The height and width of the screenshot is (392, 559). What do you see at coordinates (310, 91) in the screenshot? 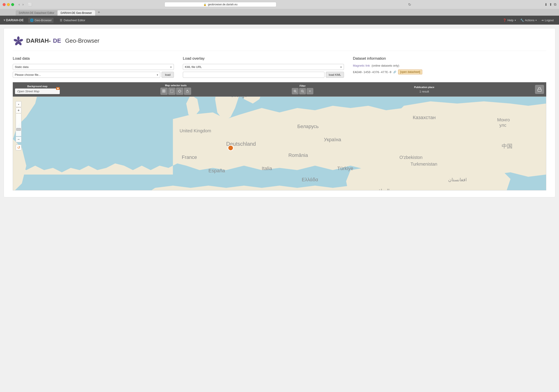
I see `clear-filter-button: ✕` at bounding box center [310, 91].